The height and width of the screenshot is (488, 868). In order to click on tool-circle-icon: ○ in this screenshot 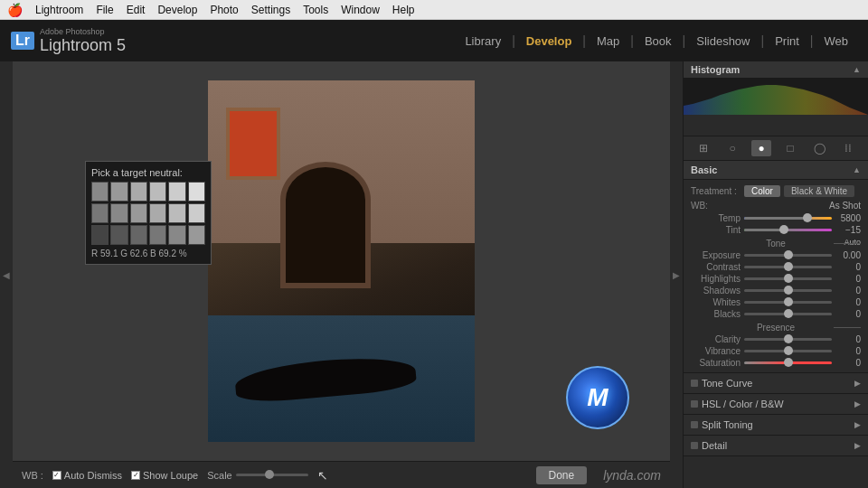, I will do `click(732, 148)`.